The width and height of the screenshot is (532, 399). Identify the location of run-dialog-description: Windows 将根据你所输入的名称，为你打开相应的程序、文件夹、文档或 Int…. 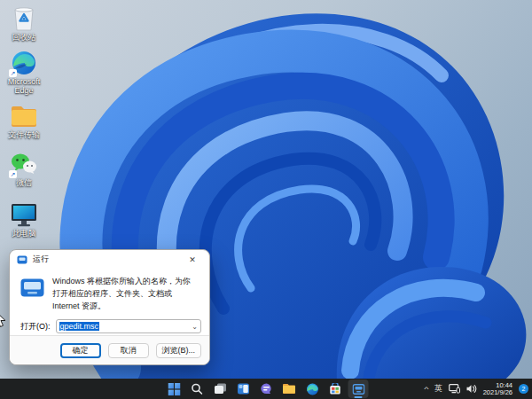
(122, 293).